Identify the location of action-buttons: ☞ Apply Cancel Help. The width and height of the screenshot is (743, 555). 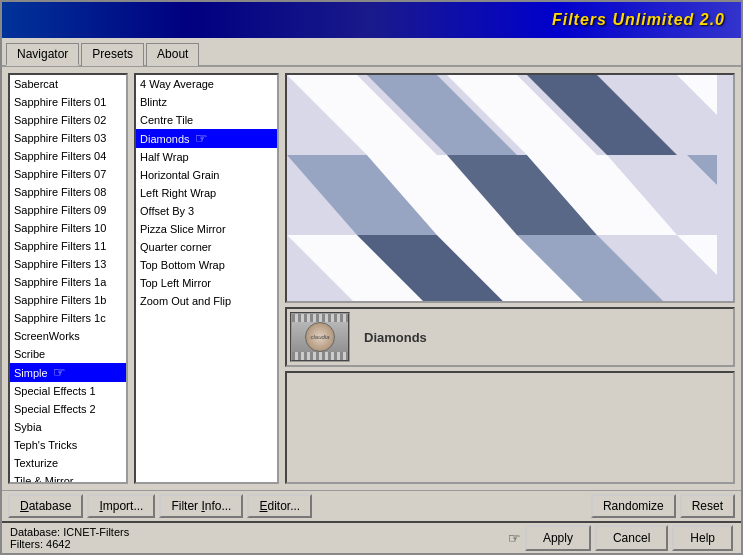
(620, 538).